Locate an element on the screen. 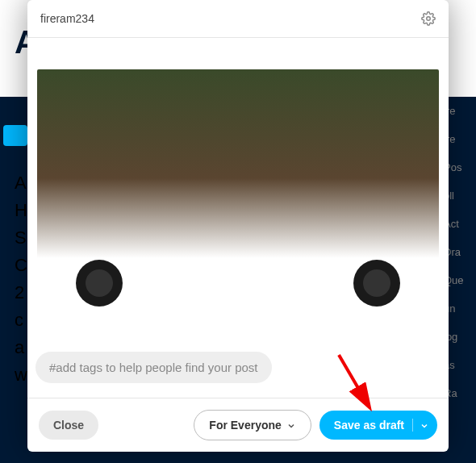  tag-input-row: #add tags to help people find your post is located at coordinates (238, 369).